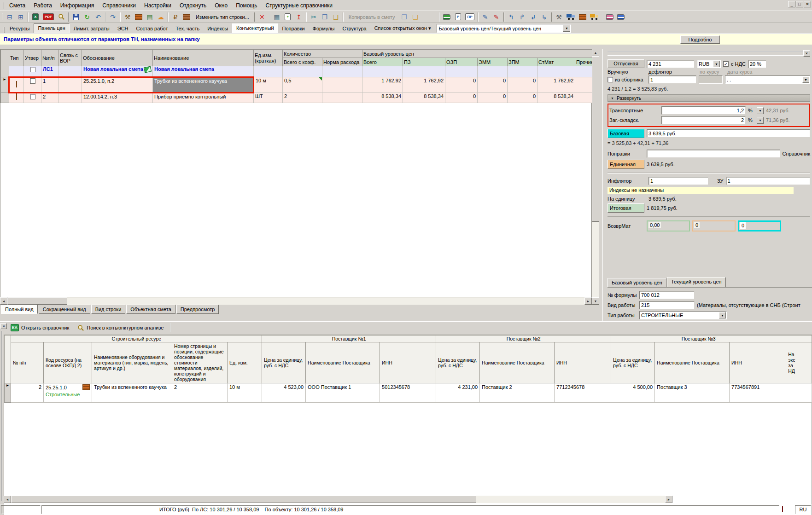 The image size is (812, 515). I want to click on tab-sostav-rabot: Состав работ, so click(152, 29).